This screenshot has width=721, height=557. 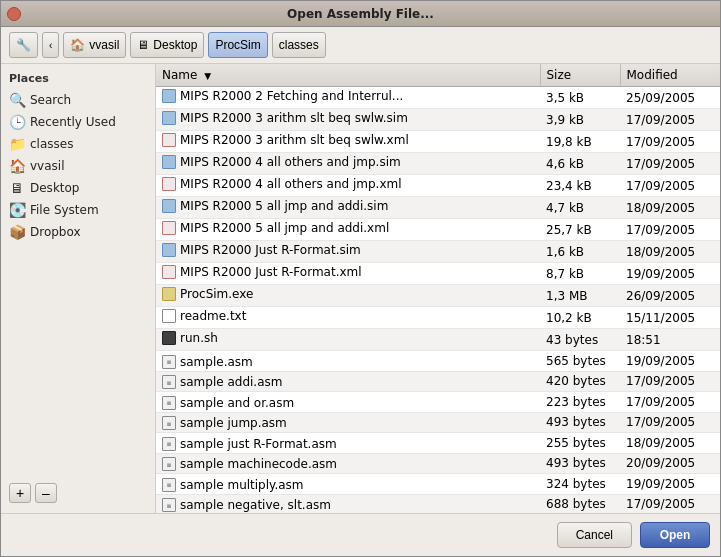 I want to click on table-row: MIPS R2000 4 all others and jmp.sim 4,6 …, so click(x=438, y=164).